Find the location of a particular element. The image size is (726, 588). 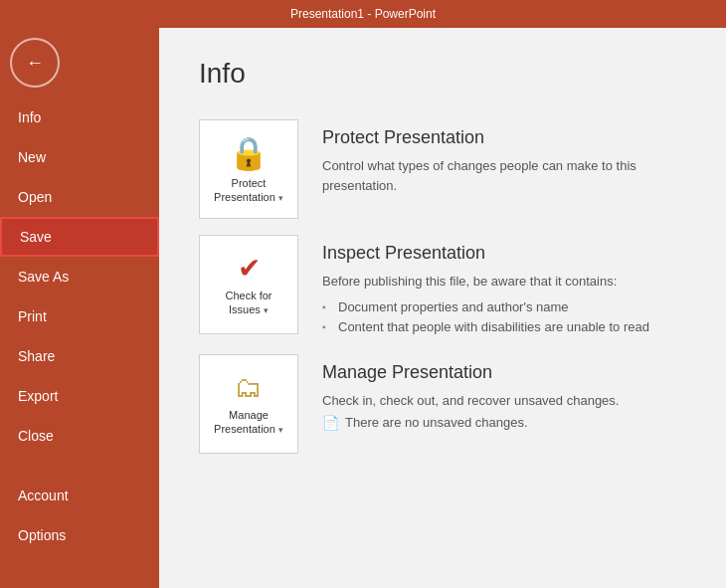

protect-card: 🔒 ProtectPresentation ▾ Protect Presenta… is located at coordinates (443, 169).